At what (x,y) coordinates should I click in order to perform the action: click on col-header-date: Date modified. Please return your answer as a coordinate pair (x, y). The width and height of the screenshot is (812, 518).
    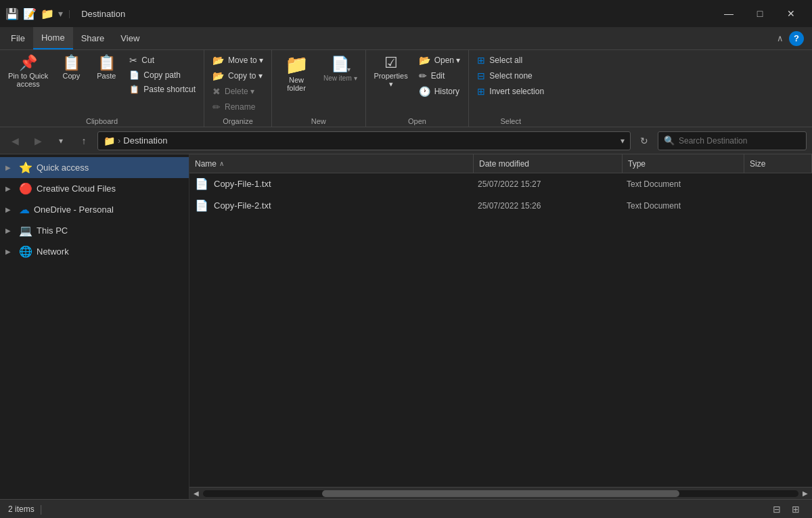
    Looking at the image, I should click on (548, 164).